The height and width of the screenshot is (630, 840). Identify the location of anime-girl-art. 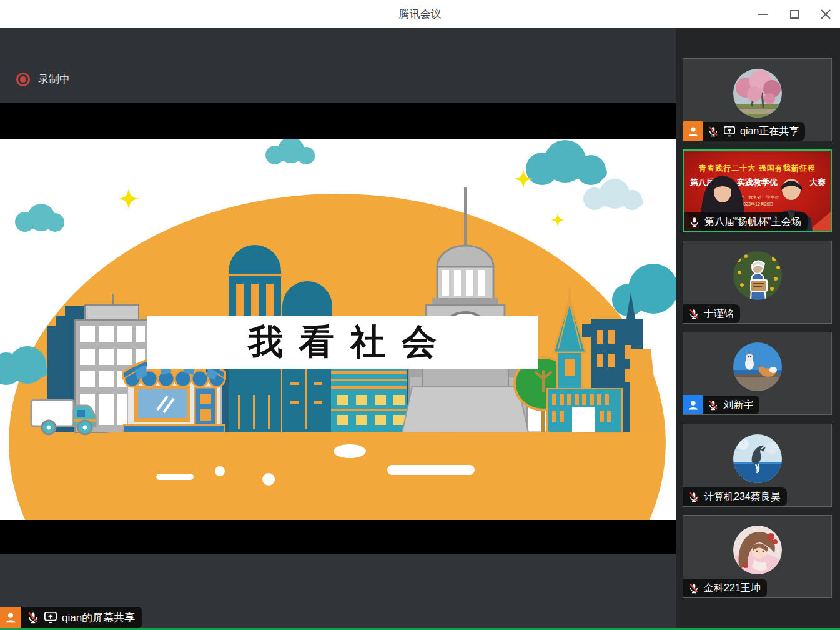
(758, 550).